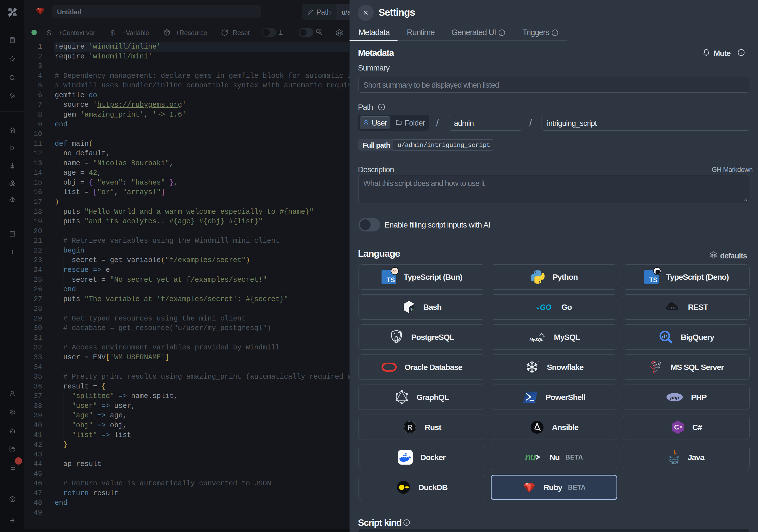 This screenshot has width=758, height=532. What do you see at coordinates (410, 427) in the screenshot?
I see `svg-text: R` at bounding box center [410, 427].